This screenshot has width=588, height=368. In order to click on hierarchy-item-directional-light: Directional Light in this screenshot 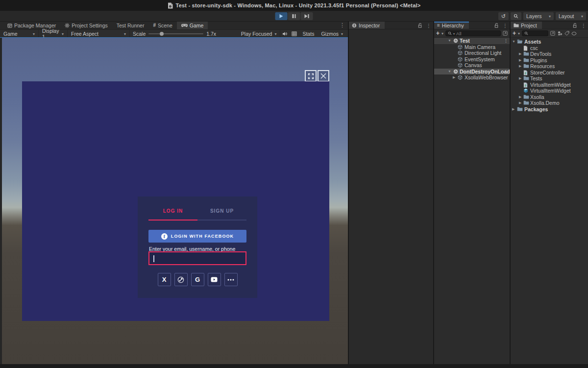, I will do `click(472, 53)`.